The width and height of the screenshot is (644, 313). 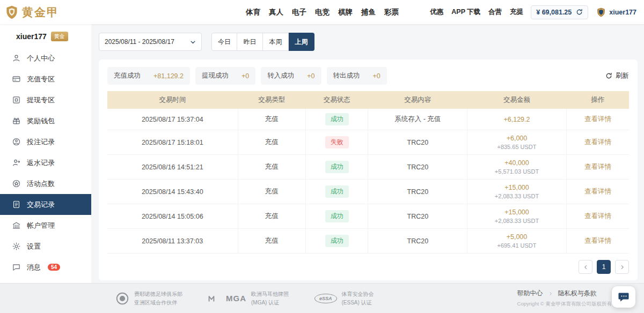 I want to click on chat-fab-button, so click(x=624, y=297).